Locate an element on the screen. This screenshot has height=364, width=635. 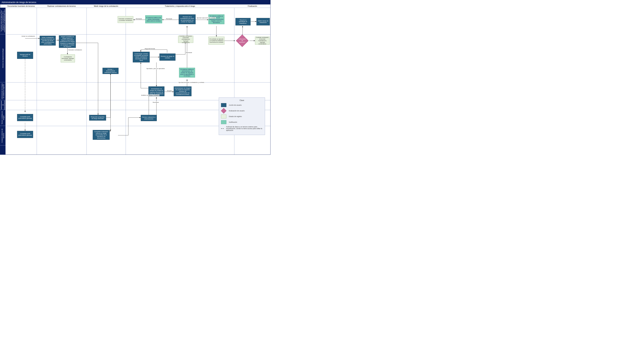
node-cancelled: Contratación cancelada *agregar comentar… is located at coordinates (68, 58).